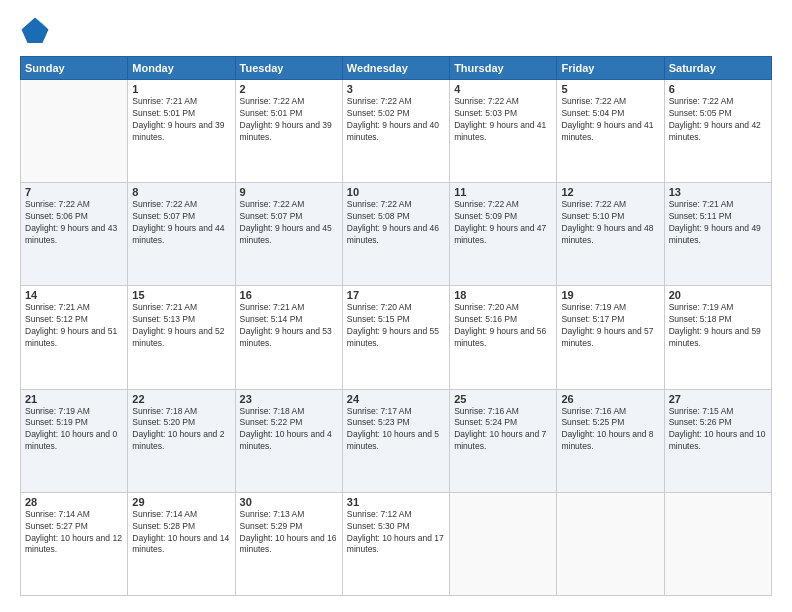 Image resolution: width=792 pixels, height=612 pixels. I want to click on day-number: 7, so click(74, 192).